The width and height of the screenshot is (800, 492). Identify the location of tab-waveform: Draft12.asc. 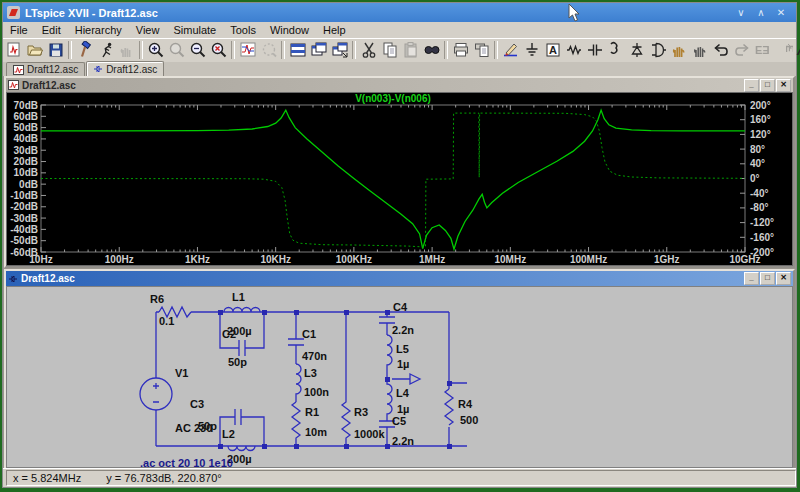
(46, 69).